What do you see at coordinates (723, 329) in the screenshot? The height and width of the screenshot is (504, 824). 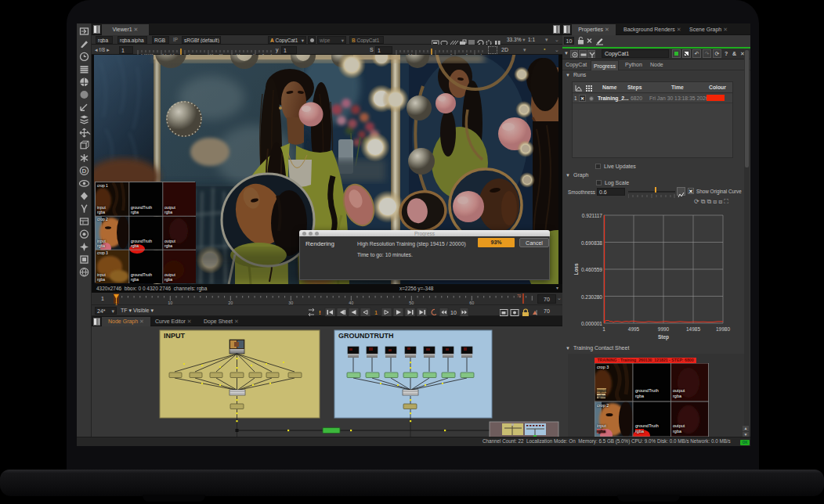 I see `svg-text: 19980` at bounding box center [723, 329].